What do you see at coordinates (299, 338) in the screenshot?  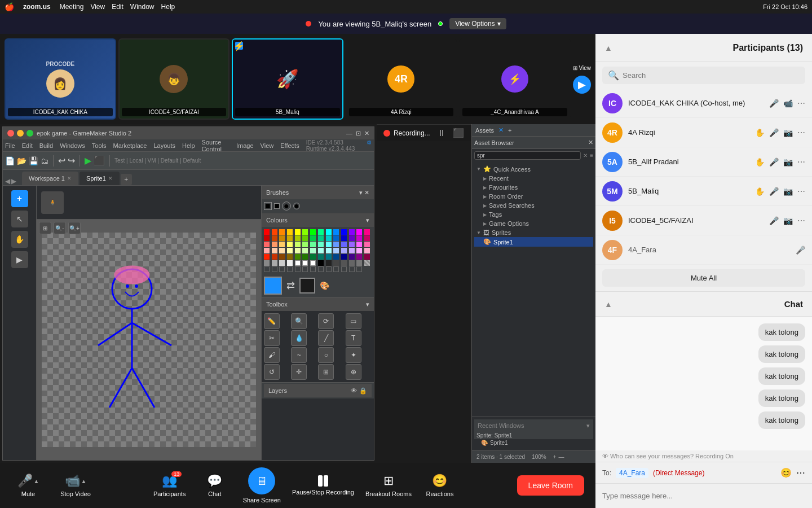 I see `eyedropper-tool: 💧` at bounding box center [299, 338].